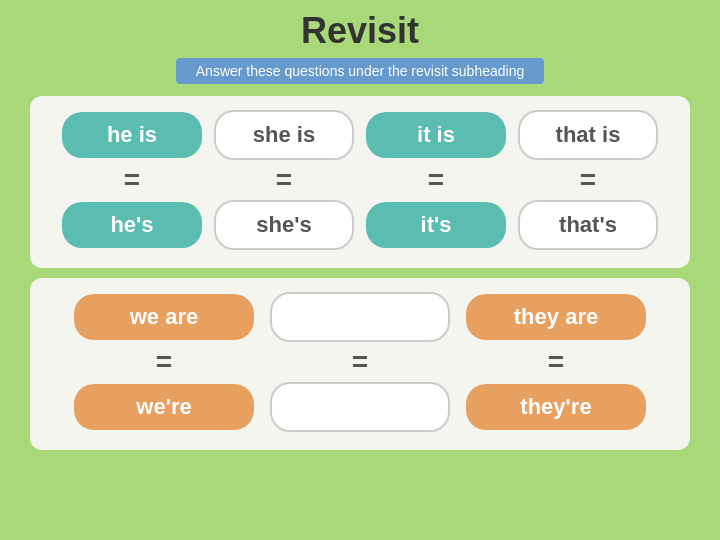  What do you see at coordinates (284, 225) in the screenshot?
I see `pill-shes: she's` at bounding box center [284, 225].